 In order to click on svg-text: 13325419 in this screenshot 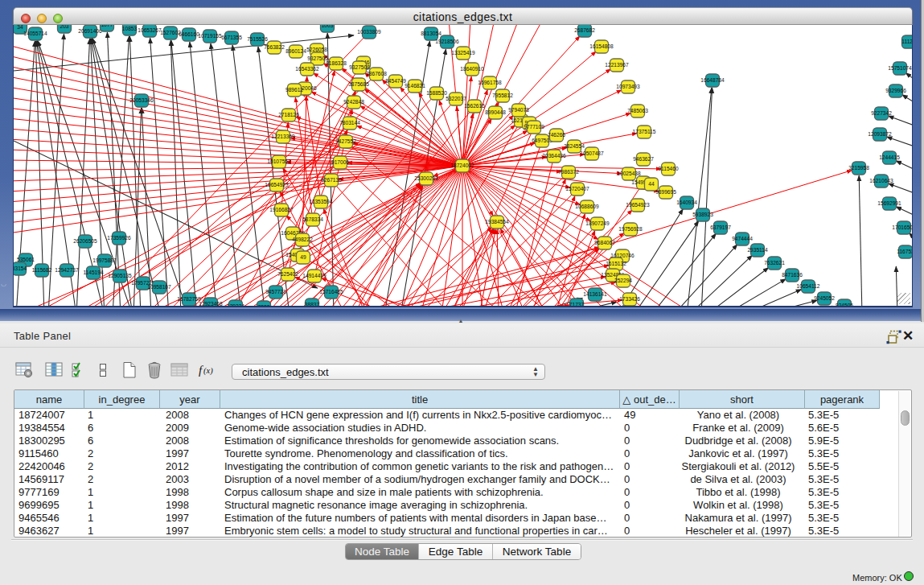, I will do `click(463, 53)`.